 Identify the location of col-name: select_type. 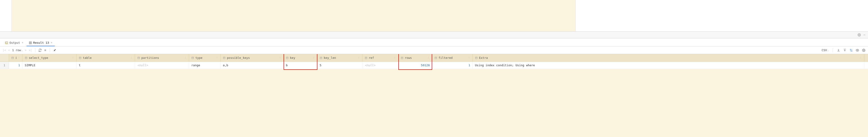
(50, 58).